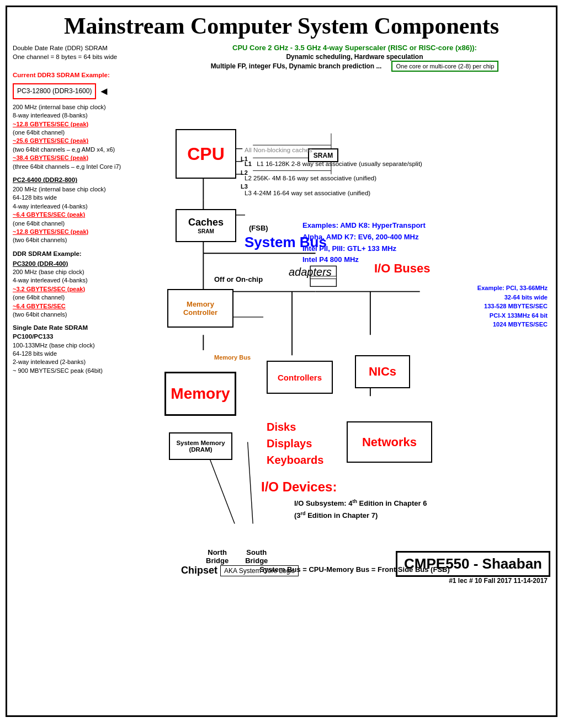 The image size is (563, 728). What do you see at coordinates (360, 510) in the screenshot?
I see `io-subsystem: I/O Subsystem: 4th Edition in Chapter 6 …` at bounding box center [360, 510].